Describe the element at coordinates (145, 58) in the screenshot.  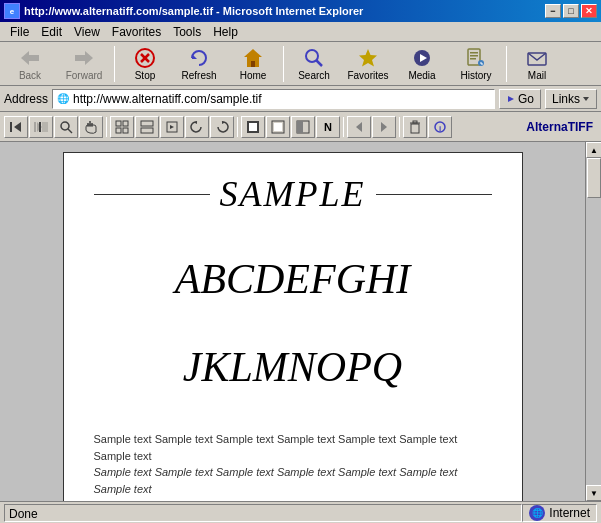
I see `stop-icon` at that location.